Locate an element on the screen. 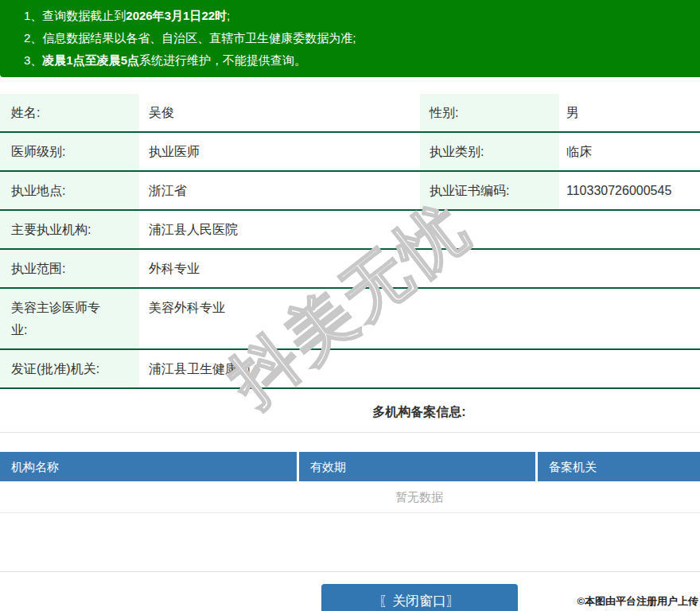 Image resolution: width=700 pixels, height=611 pixels. table-row: 姓名: 吴俊 性别: 男 is located at coordinates (350, 113).